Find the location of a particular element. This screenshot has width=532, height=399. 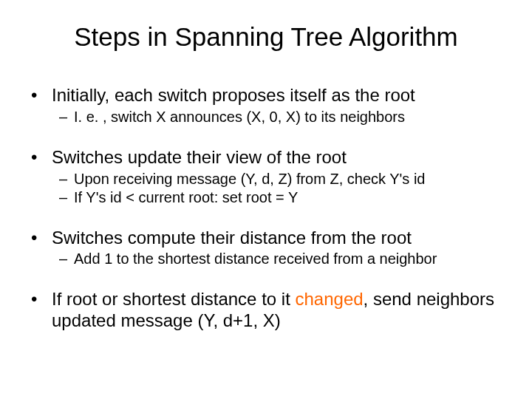

highlight-word: changed is located at coordinates (329, 299).